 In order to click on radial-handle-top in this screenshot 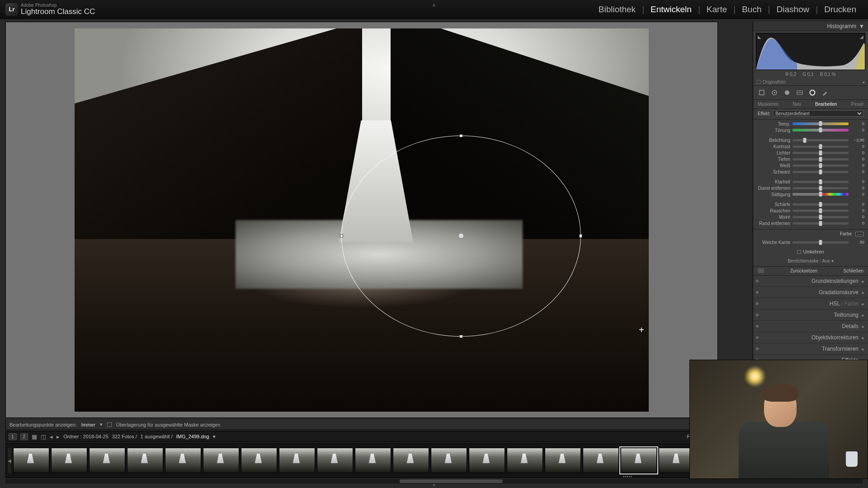, I will do `click(461, 136)`.